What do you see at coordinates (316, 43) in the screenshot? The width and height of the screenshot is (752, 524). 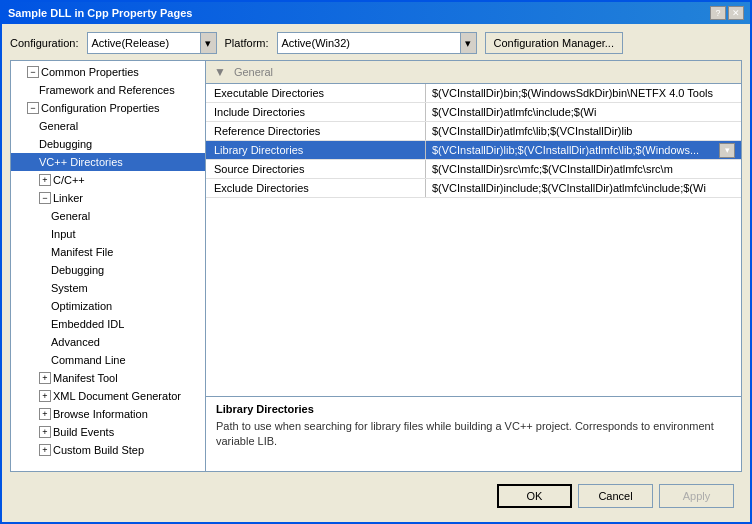 I see `platform-value: Active(Win32)` at bounding box center [316, 43].